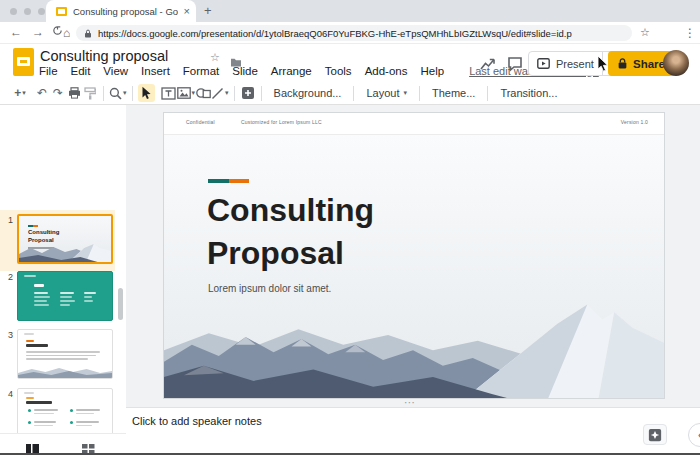 This screenshot has width=700, height=455. I want to click on tab-title: Consulting proposal - Google S, so click(126, 12).